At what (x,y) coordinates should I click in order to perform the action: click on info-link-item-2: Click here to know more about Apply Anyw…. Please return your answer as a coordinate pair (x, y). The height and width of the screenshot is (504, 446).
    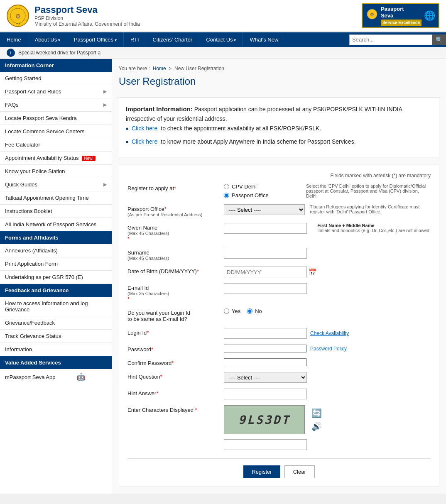
    Looking at the image, I should click on (279, 142).